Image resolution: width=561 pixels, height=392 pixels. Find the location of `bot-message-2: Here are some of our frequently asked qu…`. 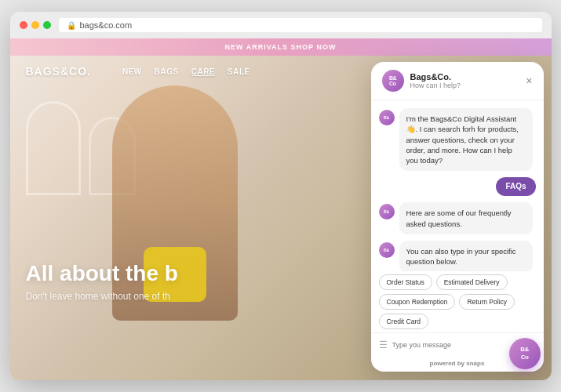

bot-message-2: Here are some of our frequently asked qu… is located at coordinates (466, 218).